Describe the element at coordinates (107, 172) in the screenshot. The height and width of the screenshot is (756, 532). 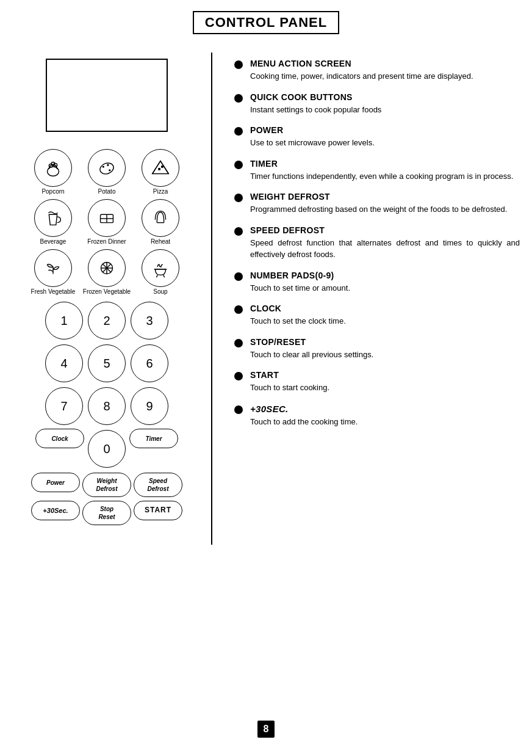
I see `quick-cook-row-1: Popcorn Potato` at that location.